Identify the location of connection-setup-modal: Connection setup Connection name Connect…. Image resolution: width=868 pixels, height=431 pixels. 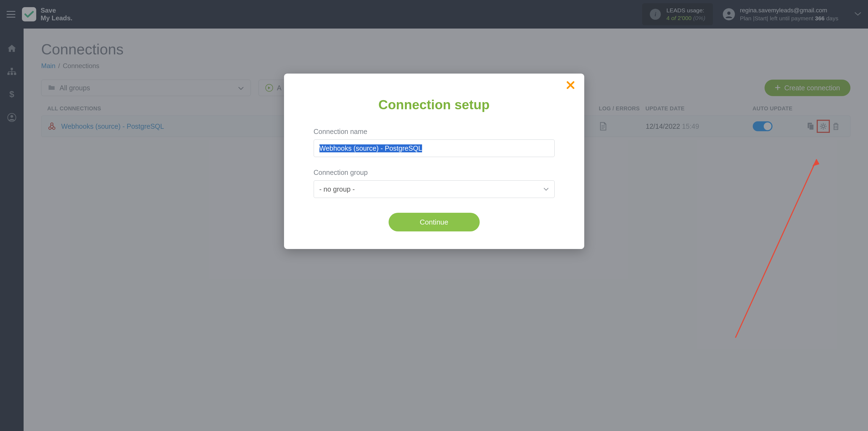
(434, 161).